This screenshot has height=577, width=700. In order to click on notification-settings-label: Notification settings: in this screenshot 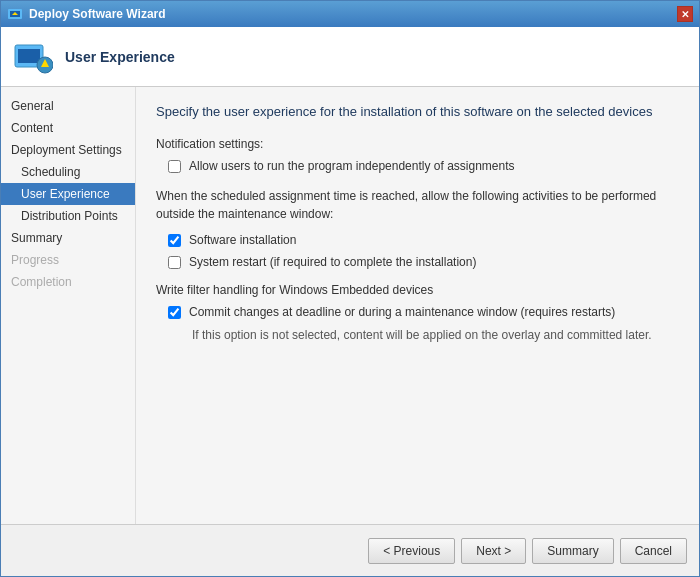, I will do `click(418, 144)`.